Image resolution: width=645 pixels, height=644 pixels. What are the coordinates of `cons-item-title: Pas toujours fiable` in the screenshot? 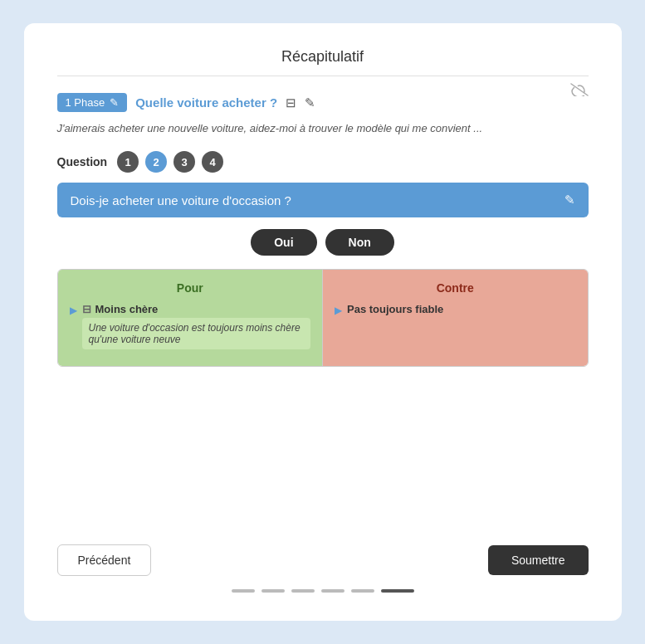 It's located at (395, 309).